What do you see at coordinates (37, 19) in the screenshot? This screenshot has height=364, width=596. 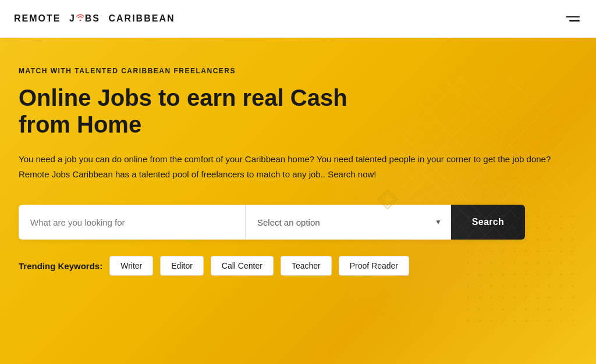 I see `logo-remote: REMOTE` at bounding box center [37, 19].